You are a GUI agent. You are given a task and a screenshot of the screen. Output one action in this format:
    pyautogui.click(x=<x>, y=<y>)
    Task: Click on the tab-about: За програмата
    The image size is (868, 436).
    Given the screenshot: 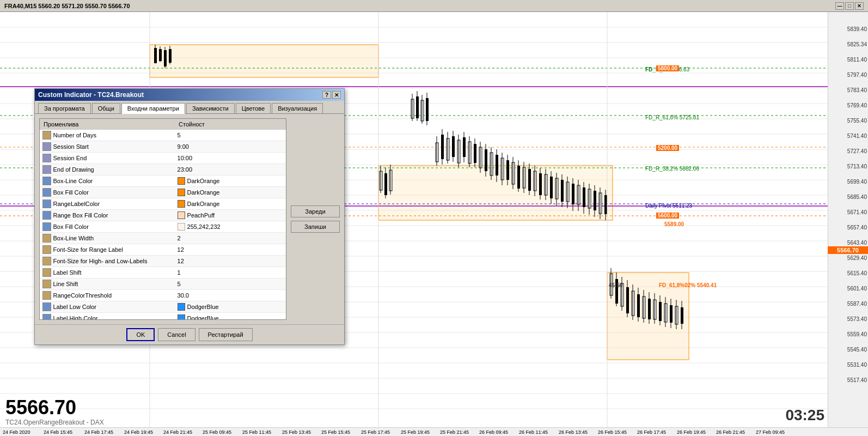 What is the action you would take?
    pyautogui.click(x=64, y=108)
    